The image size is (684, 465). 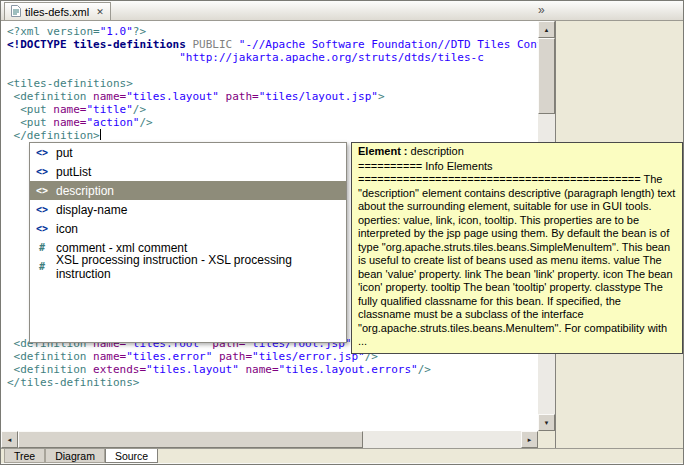 What do you see at coordinates (517, 167) in the screenshot?
I see `tooltip-subtitle: ========== Info Elements` at bounding box center [517, 167].